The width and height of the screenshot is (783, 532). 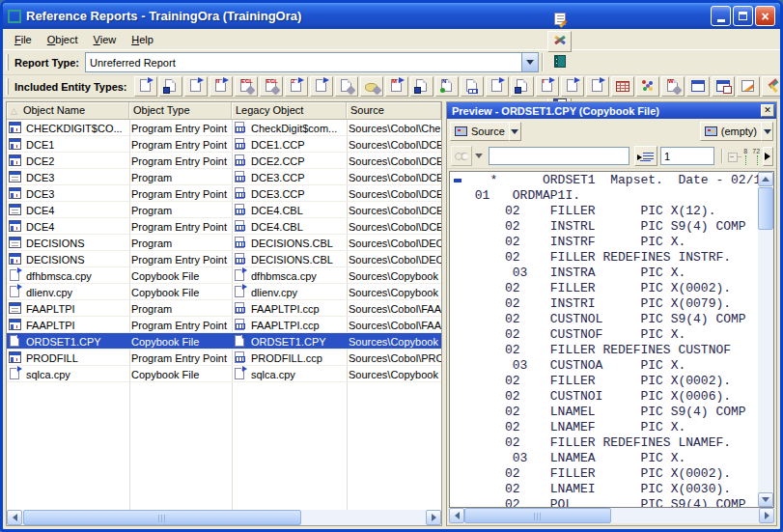 What do you see at coordinates (224, 243) in the screenshot?
I see `table-row: DECISIONSProgramDECISIONS.CBLSources\Cob…` at bounding box center [224, 243].